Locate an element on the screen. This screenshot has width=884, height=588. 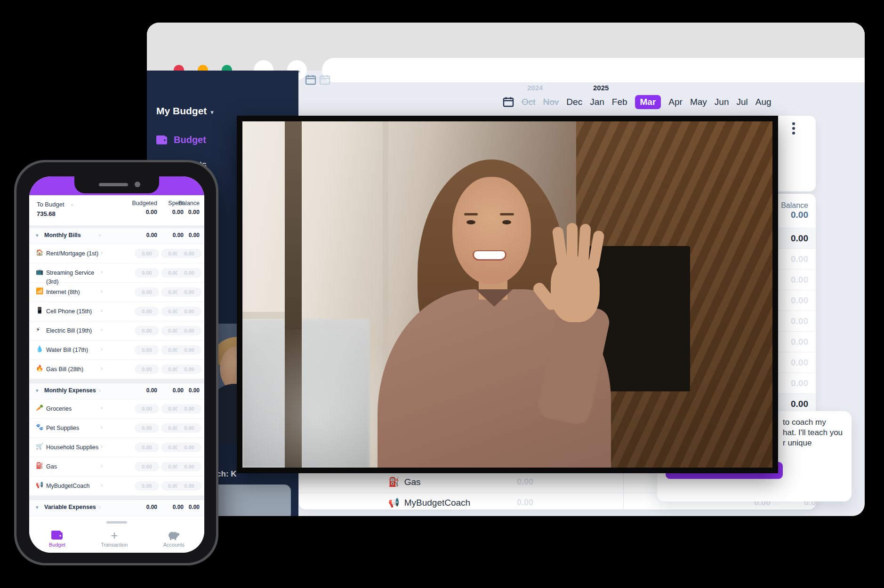
waving-hand-palm is located at coordinates (575, 289).